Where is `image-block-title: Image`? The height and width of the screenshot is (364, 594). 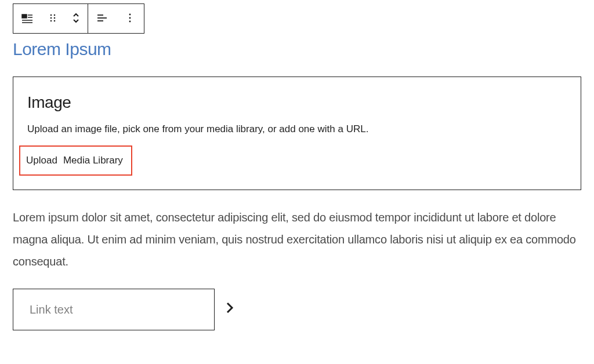 image-block-title: Image is located at coordinates (297, 103).